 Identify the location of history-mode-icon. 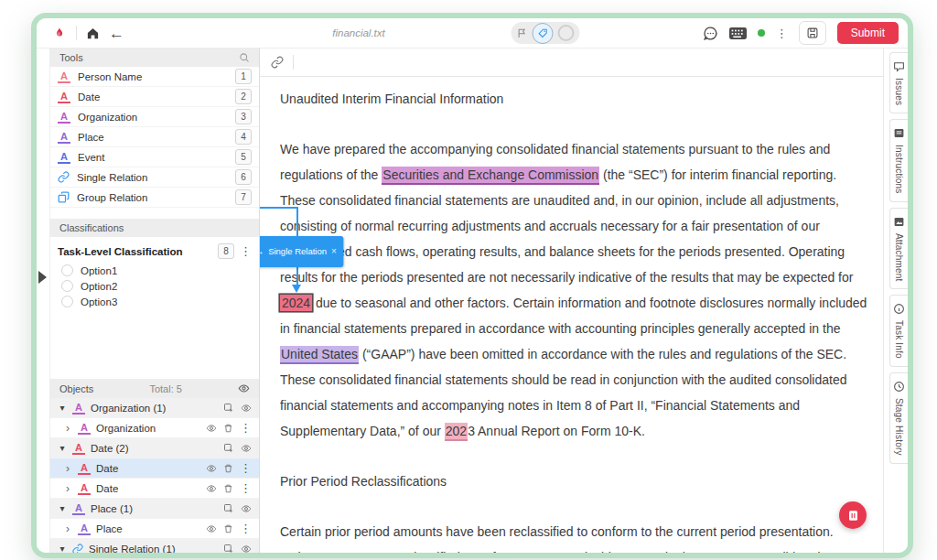
(566, 33).